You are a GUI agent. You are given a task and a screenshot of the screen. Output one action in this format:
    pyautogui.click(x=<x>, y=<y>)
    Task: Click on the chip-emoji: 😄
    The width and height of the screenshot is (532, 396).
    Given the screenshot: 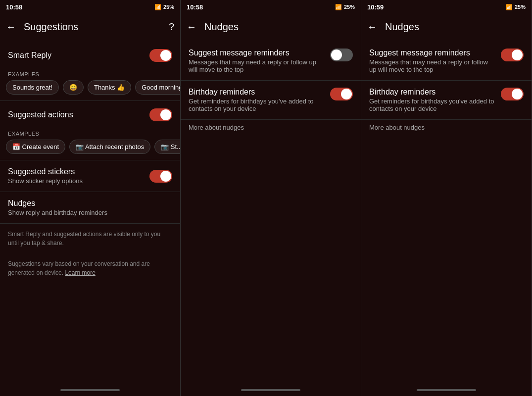 What is the action you would take?
    pyautogui.click(x=73, y=87)
    